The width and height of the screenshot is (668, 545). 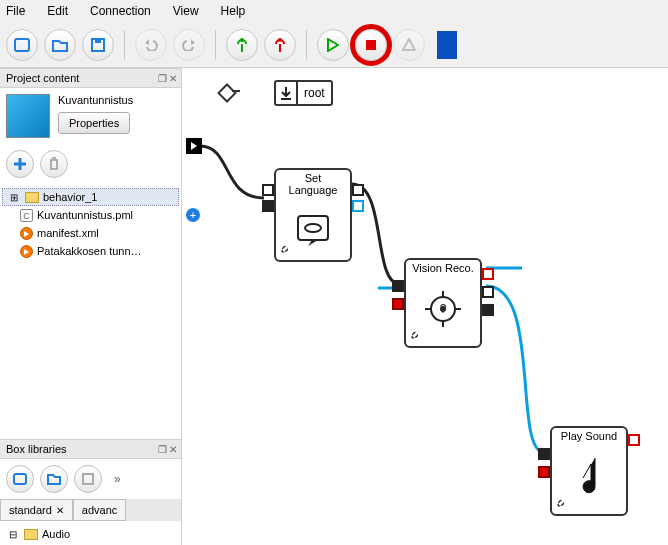 What do you see at coordinates (443, 268) in the screenshot?
I see `node-title: Vision Reco.` at bounding box center [443, 268].